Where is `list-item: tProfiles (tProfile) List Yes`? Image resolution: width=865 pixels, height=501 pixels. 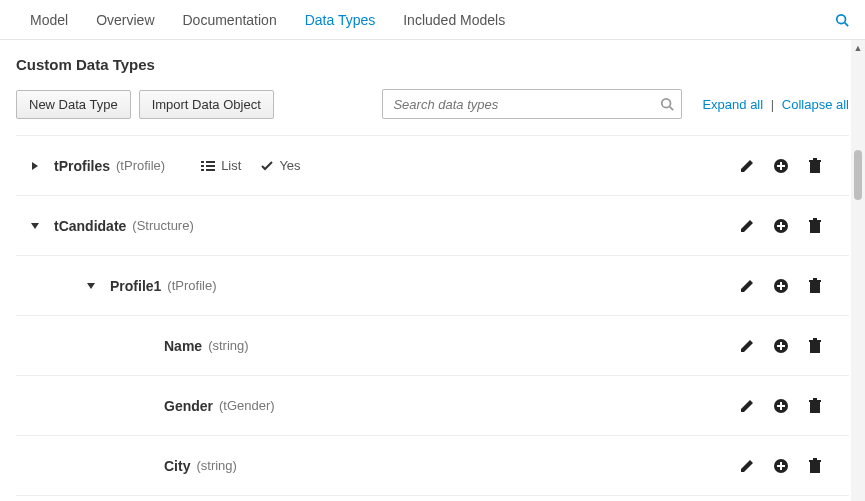
list-item: tProfiles (tProfile) List Yes is located at coordinates (432, 166).